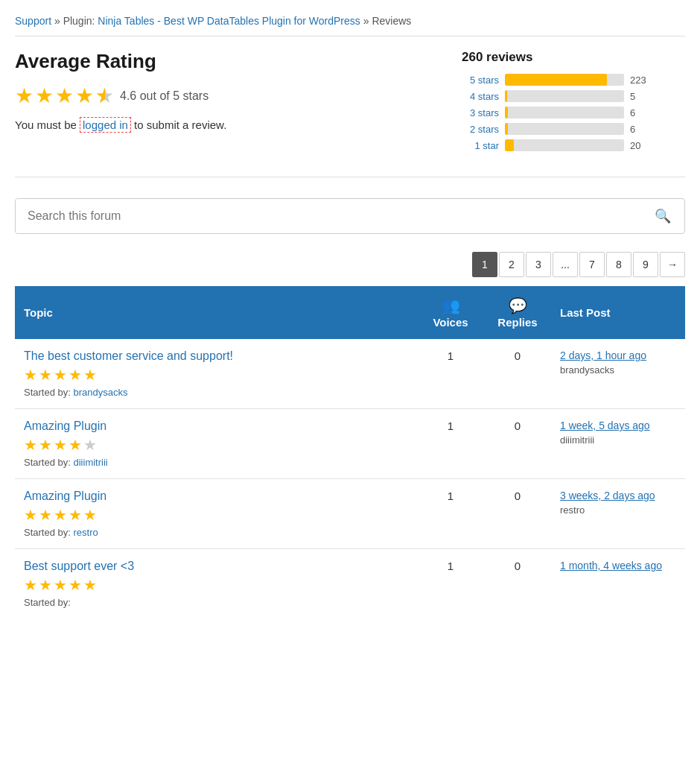  I want to click on page-button: 8, so click(619, 265).